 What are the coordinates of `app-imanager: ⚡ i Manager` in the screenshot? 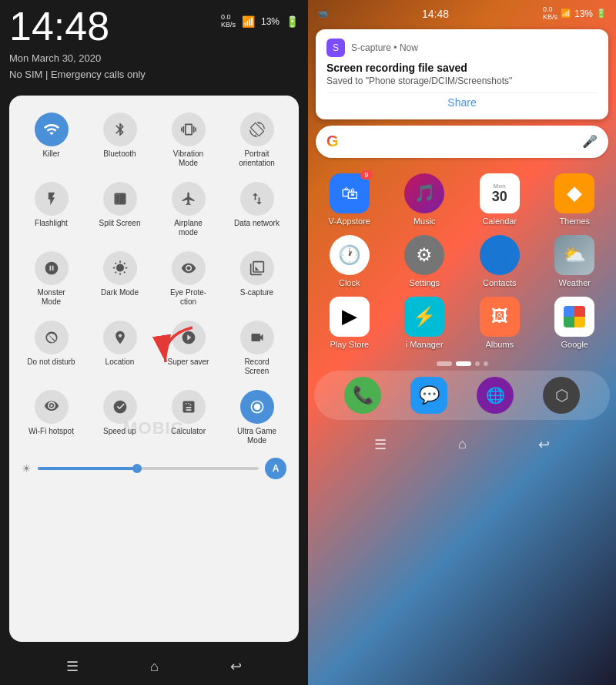 It's located at (425, 323).